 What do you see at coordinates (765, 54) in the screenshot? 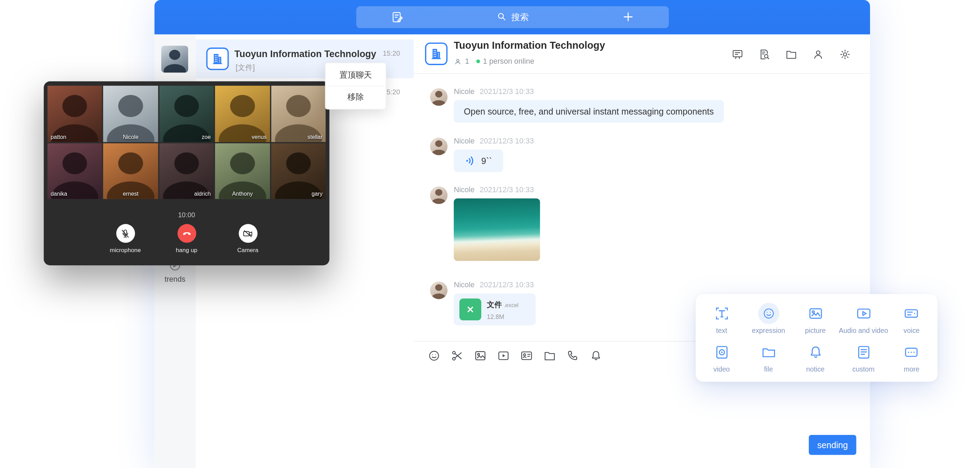
I see `chat-history-search-icon` at bounding box center [765, 54].